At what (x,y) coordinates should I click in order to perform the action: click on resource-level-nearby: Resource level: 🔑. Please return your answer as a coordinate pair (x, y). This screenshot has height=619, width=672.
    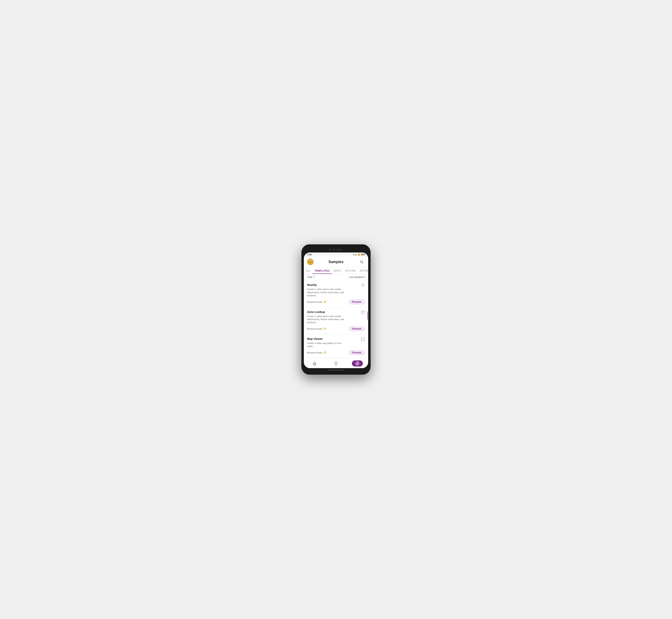
    Looking at the image, I should click on (317, 302).